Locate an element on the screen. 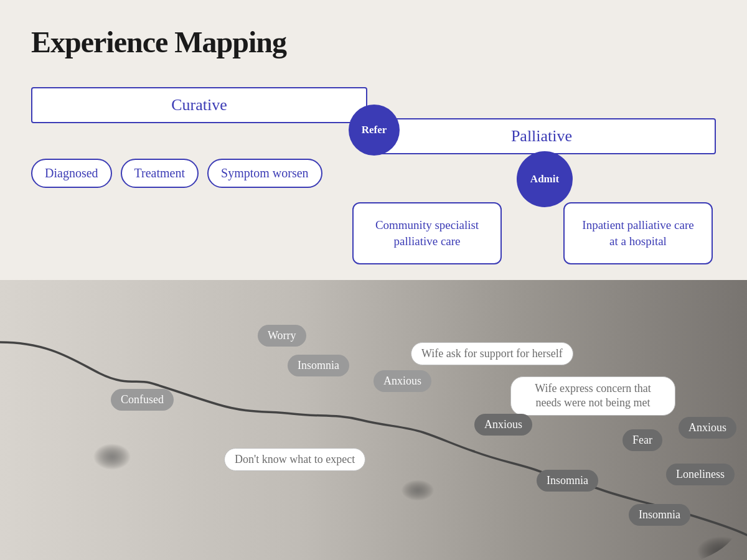 Image resolution: width=747 pixels, height=560 pixels. inpatient-service-box: Inpatient palliative care at a hospital is located at coordinates (638, 233).